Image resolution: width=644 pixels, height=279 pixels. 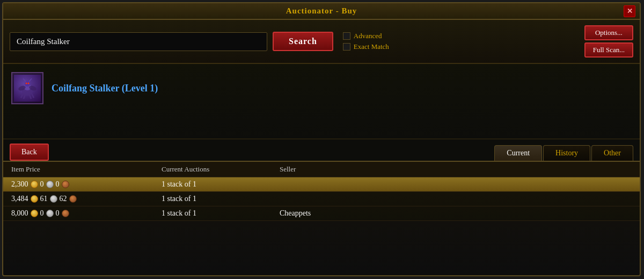 What do you see at coordinates (20, 184) in the screenshot?
I see `gold-amount-1: 2,300` at bounding box center [20, 184].